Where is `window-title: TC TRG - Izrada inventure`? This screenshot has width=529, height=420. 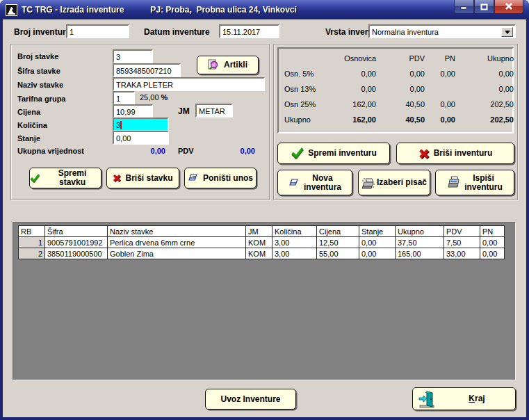 window-title: TC TRG - Izrada inventure is located at coordinates (72, 10).